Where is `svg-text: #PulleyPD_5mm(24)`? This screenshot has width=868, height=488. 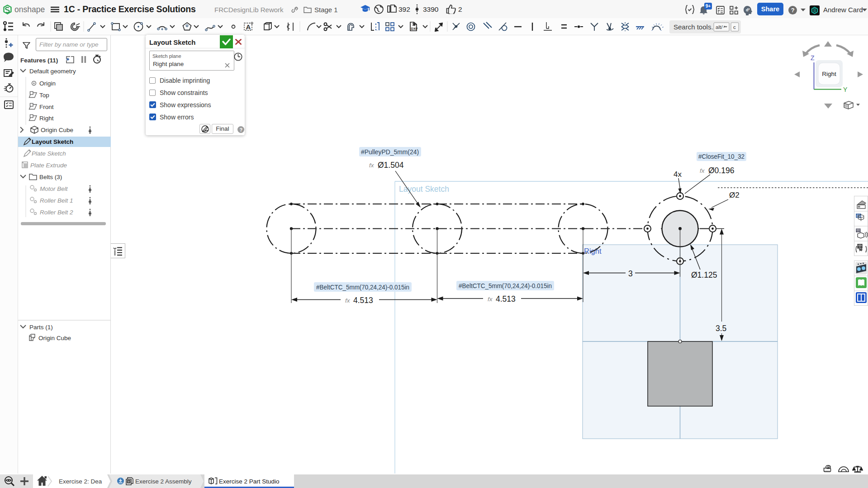 svg-text: #PulleyPD_5mm(24) is located at coordinates (390, 152).